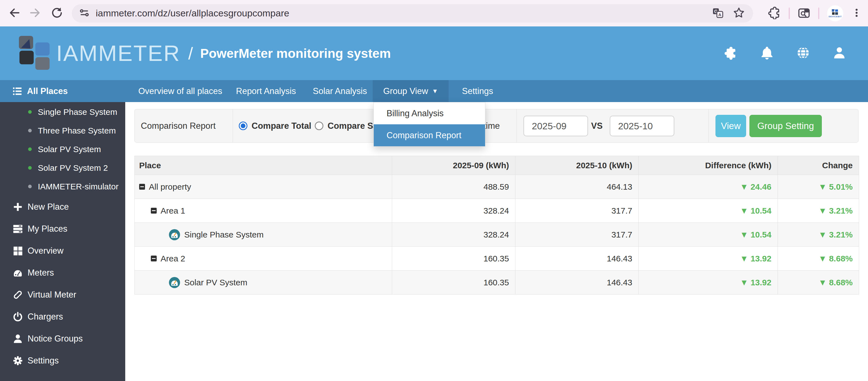 The height and width of the screenshot is (381, 868). What do you see at coordinates (43, 361) in the screenshot?
I see `menu-label: Settings` at bounding box center [43, 361].